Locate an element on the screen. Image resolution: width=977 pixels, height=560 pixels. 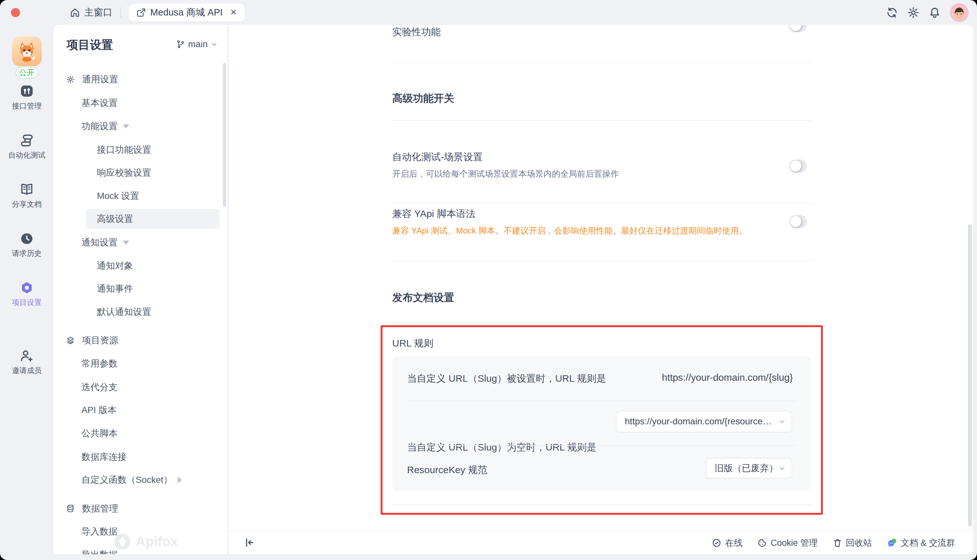
sidebar-item: 响应校验设置 is located at coordinates (137, 173).